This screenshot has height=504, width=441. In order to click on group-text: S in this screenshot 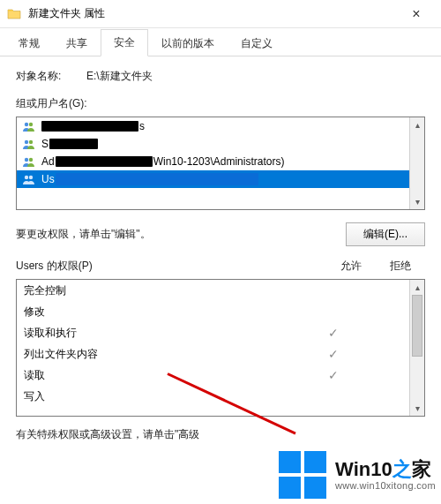, I will do `click(45, 144)`.